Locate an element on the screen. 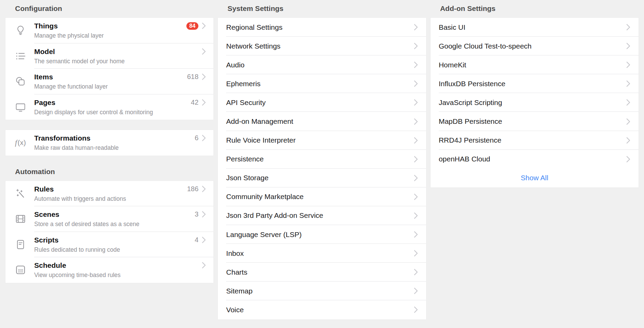 The height and width of the screenshot is (328, 644). addon-settings-list: Basic UIGoogle Cloud Test-to-speechHomeK… is located at coordinates (535, 93).